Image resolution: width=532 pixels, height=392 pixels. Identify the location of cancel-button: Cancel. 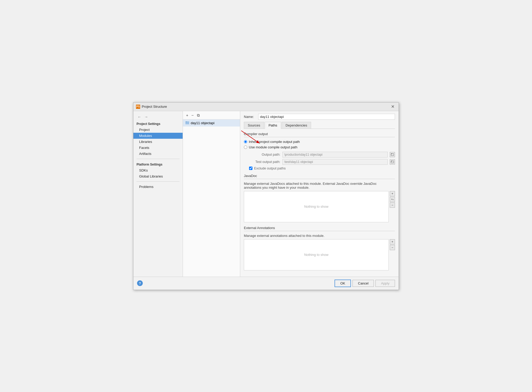
(363, 283).